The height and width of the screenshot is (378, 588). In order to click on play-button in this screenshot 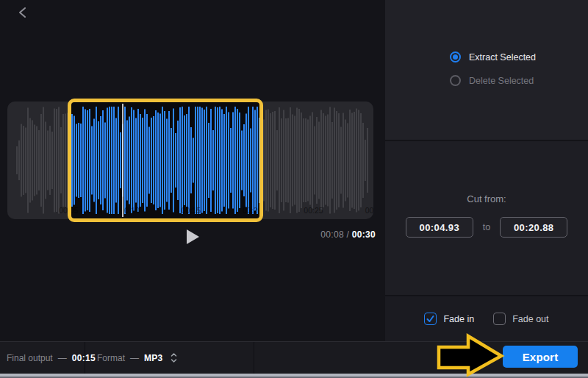, I will do `click(193, 237)`.